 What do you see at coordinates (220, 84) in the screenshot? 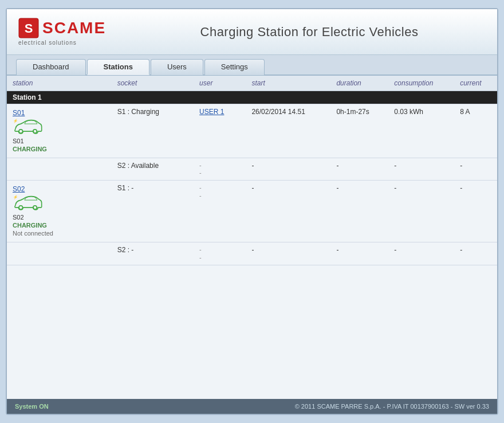
I see `col-user: user` at bounding box center [220, 84].